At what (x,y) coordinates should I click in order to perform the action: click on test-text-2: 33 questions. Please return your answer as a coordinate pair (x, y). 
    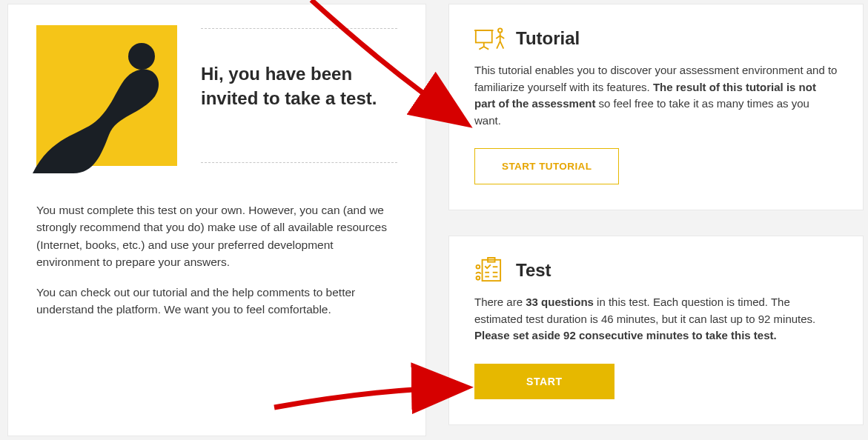
    Looking at the image, I should click on (560, 302).